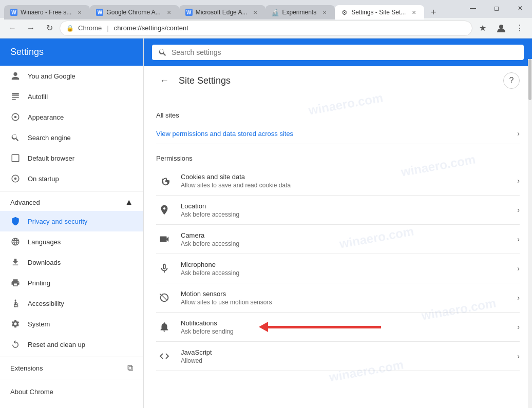 The height and width of the screenshot is (408, 532). I want to click on tab-close-settings: ✕, so click(414, 12).